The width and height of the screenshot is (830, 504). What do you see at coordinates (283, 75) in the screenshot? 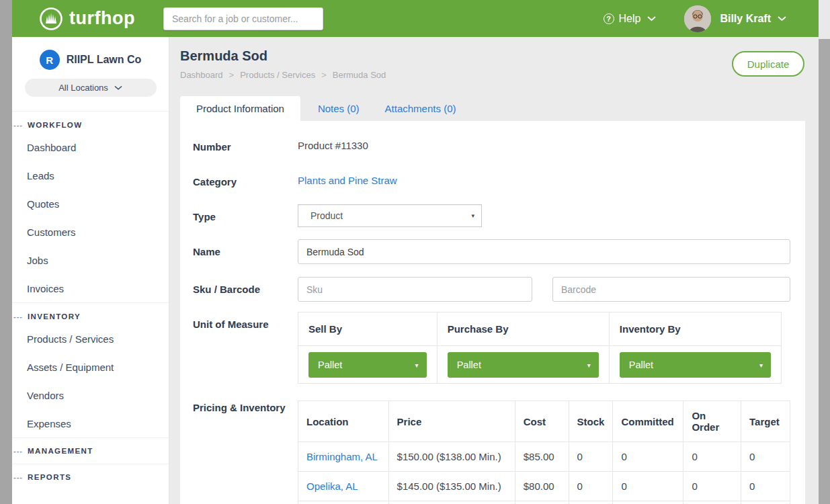
I see `breadcrumb: Dashboard>Products / Services>Bermuda So…` at bounding box center [283, 75].